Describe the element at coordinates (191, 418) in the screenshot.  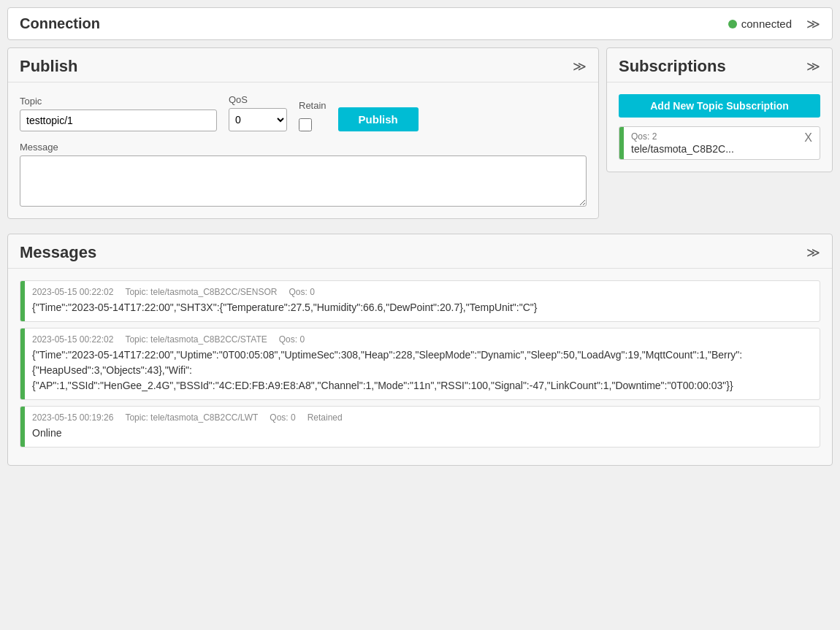
I see `message-topic: Topic: tele/tasmota_C8B2CC/LWT` at that location.